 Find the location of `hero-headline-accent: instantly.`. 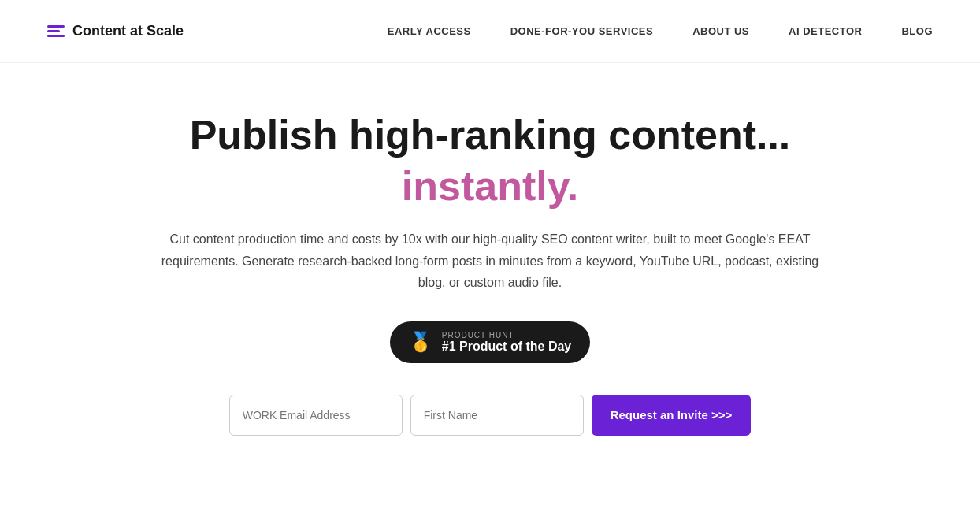

hero-headline-accent: instantly. is located at coordinates (490, 186).